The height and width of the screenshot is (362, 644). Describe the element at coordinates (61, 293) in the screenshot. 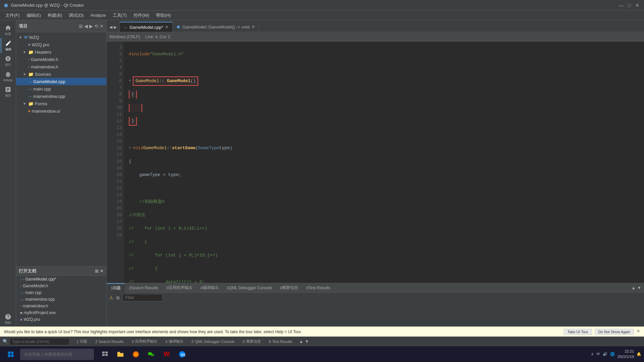

I see `open-doc-maincpp: — main.cpp` at that location.